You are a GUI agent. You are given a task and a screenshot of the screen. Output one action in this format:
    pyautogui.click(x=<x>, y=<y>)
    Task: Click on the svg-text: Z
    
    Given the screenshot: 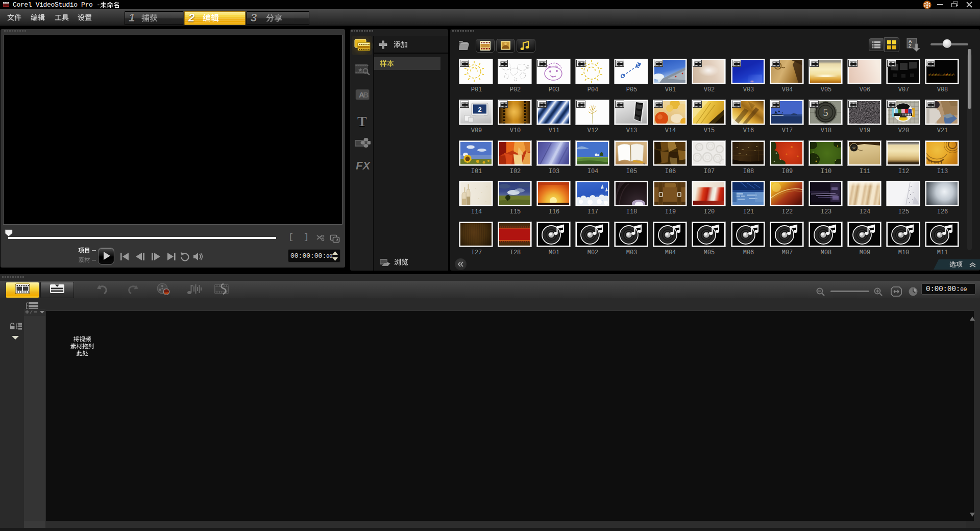 What is the action you would take?
    pyautogui.click(x=910, y=46)
    